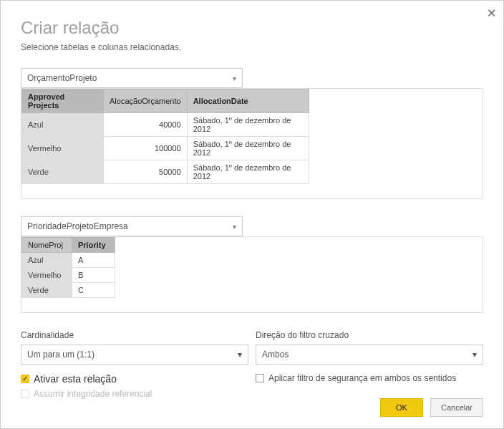  Describe the element at coordinates (248, 102) in the screenshot. I see `col-allocation-date: AllocationDate` at that location.